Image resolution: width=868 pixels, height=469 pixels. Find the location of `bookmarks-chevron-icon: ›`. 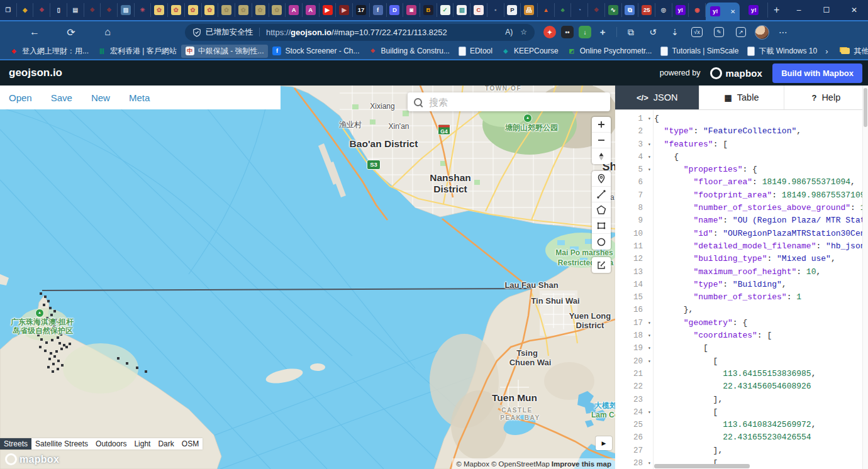

bookmarks-chevron-icon: › is located at coordinates (826, 52).